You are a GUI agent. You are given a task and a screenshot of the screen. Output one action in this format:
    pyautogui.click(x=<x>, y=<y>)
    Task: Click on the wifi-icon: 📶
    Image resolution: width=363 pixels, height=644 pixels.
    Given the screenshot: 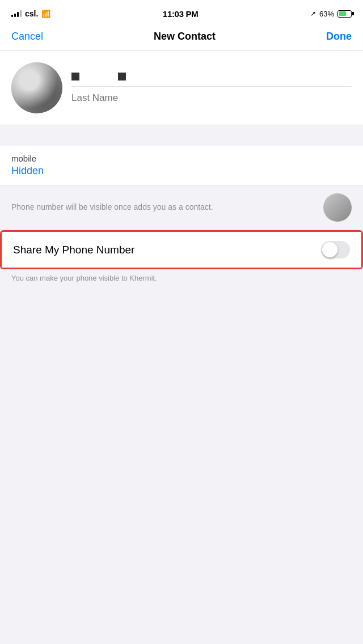 What is the action you would take?
    pyautogui.click(x=46, y=14)
    